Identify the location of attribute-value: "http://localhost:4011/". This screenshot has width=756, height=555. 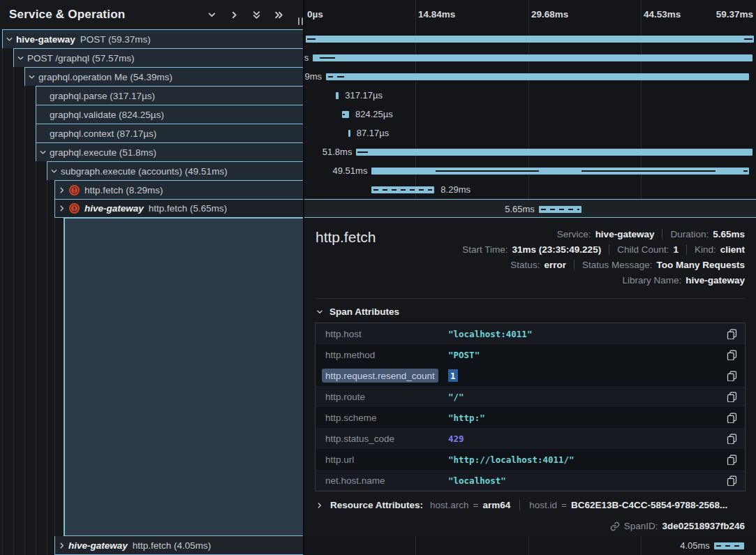
(588, 459).